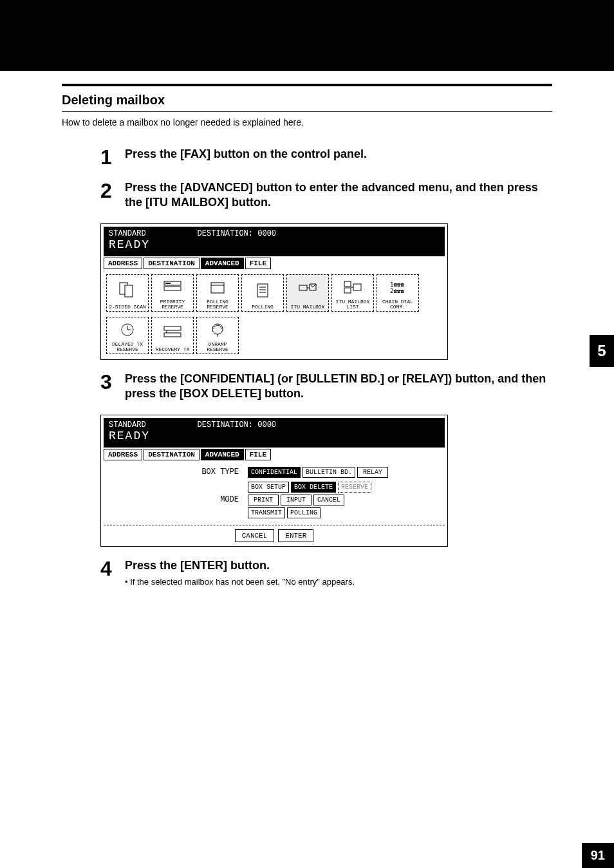 The image size is (614, 868). I want to click on lcd-screen-advanced: STANDARD DESTINATION: 0000 READY ADDRESS…, so click(274, 292).